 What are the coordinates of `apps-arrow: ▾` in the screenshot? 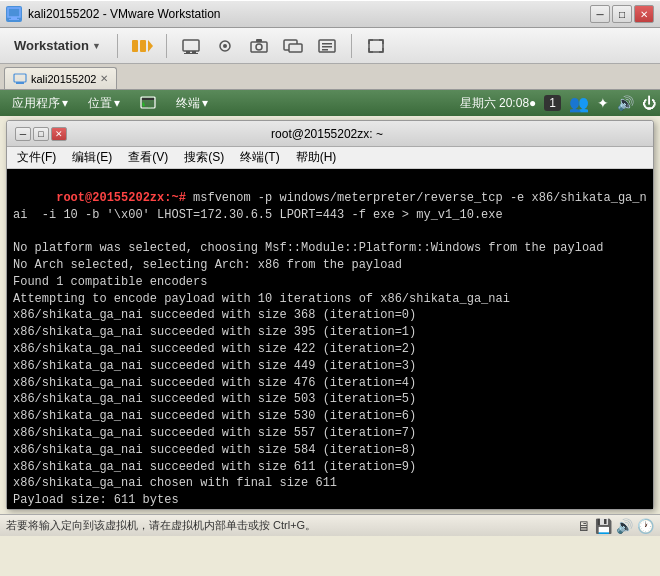 It's located at (65, 103).